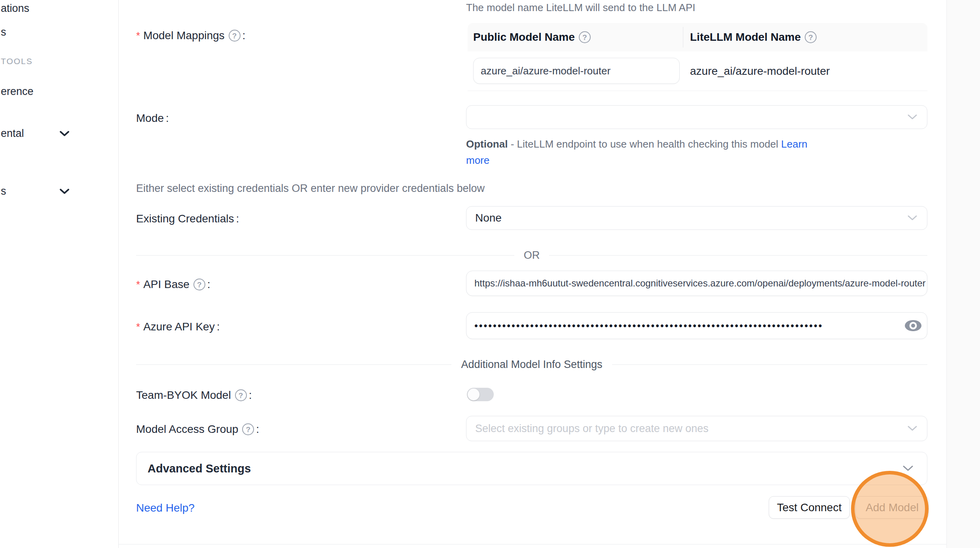 This screenshot has width=980, height=548. Describe the element at coordinates (760, 71) in the screenshot. I see `litellm-model-name-value: azure_ai/azure-model-router` at that location.